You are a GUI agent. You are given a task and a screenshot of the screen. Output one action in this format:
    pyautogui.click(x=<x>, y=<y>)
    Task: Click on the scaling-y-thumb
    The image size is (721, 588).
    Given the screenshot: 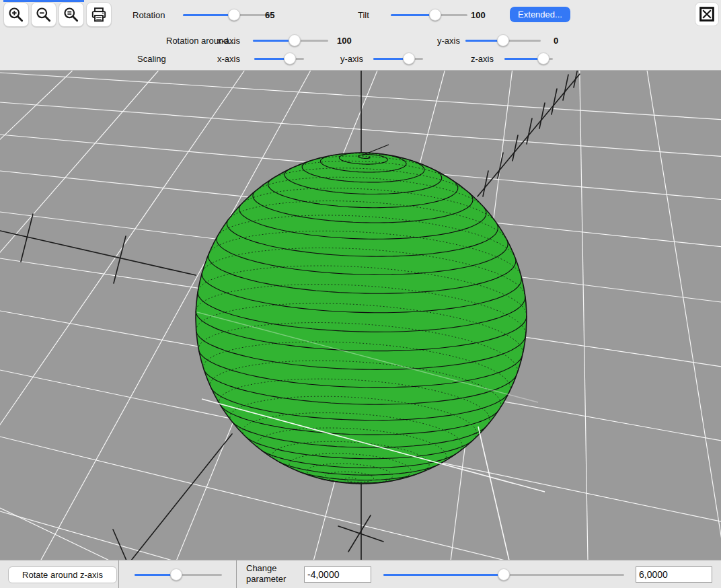 What is the action you would take?
    pyautogui.click(x=409, y=59)
    